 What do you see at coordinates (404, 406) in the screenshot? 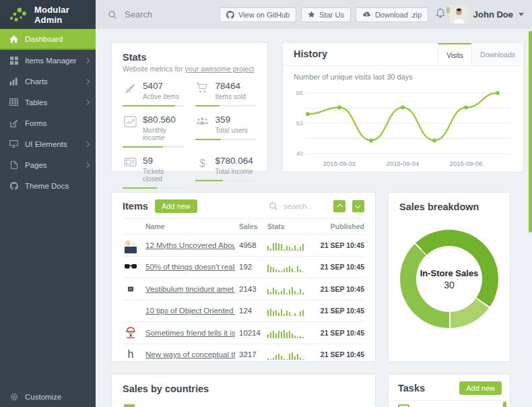
I see `task-checkbox` at bounding box center [404, 406].